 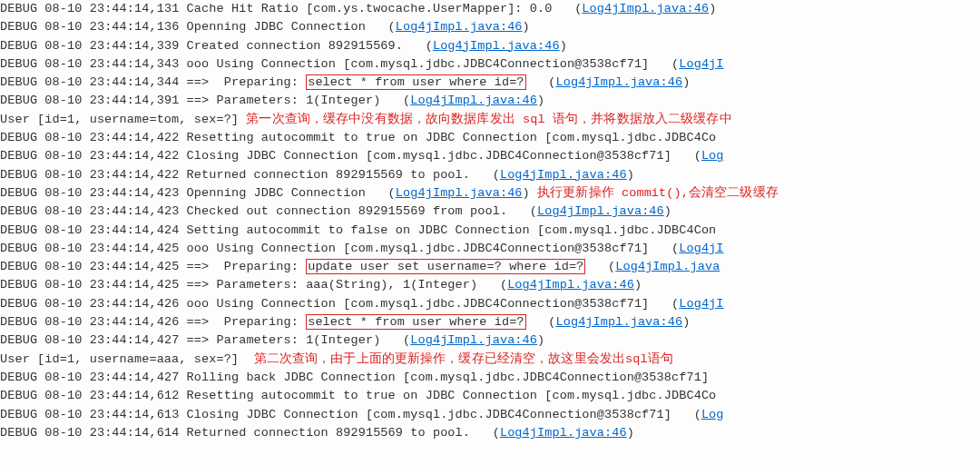 I want to click on log-line: DEBUG 08-10 23:44:14,427 ==> Parameters:…, so click(x=490, y=341).